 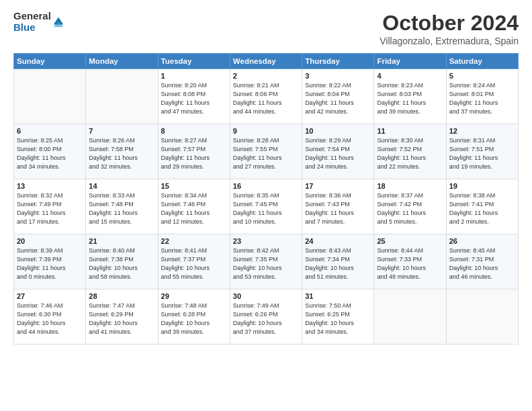 What do you see at coordinates (482, 262) in the screenshot?
I see `day-cell: 26Sunrise: 8:45 AM Sunset: 7:31 PM Dayli…` at bounding box center [482, 262].